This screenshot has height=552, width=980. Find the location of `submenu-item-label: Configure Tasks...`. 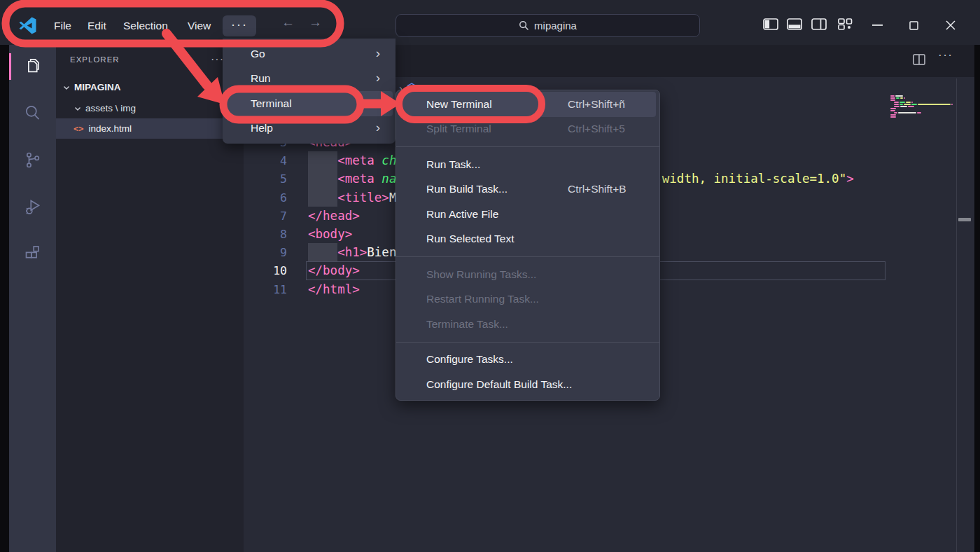

submenu-item-label: Configure Tasks... is located at coordinates (470, 359).